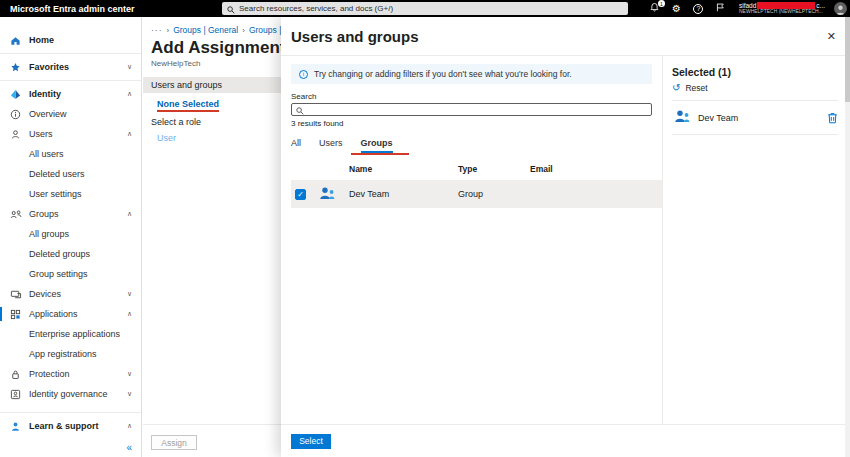  I want to click on lock-icon, so click(16, 374).